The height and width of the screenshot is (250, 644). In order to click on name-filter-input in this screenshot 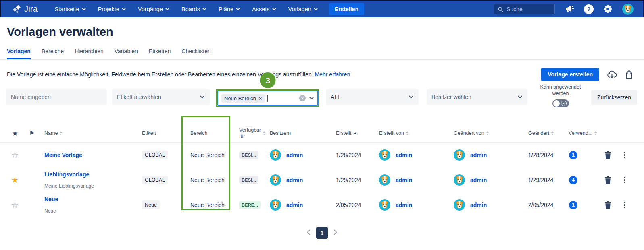, I will do `click(56, 97)`.